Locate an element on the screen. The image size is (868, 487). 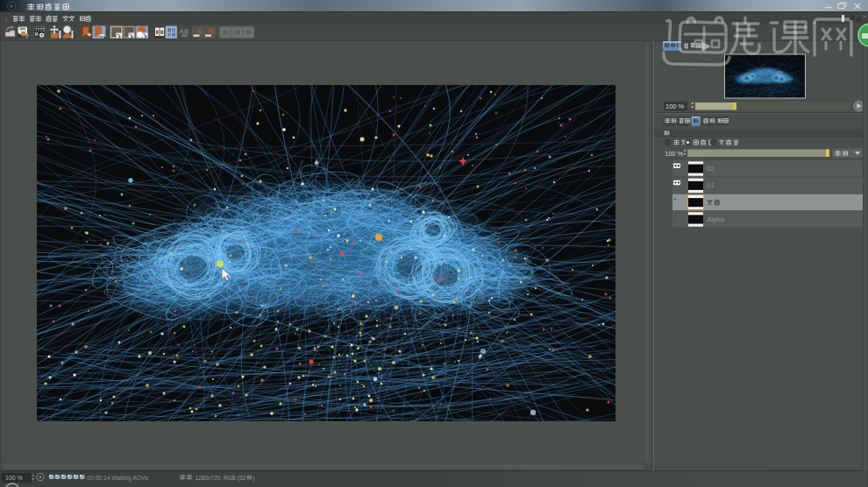
svg-text: Alpha is located at coordinates (715, 219).